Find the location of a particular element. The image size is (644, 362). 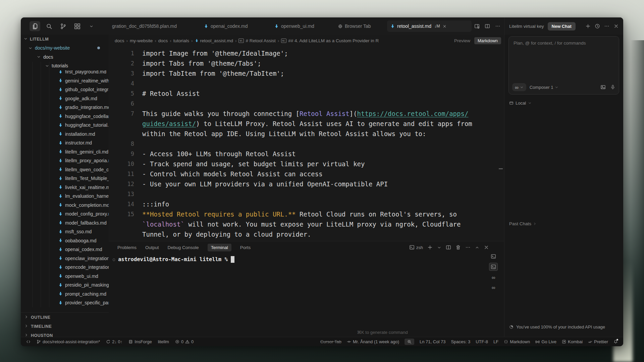

tree-file: huggingface_codellama... is located at coordinates (65, 117).